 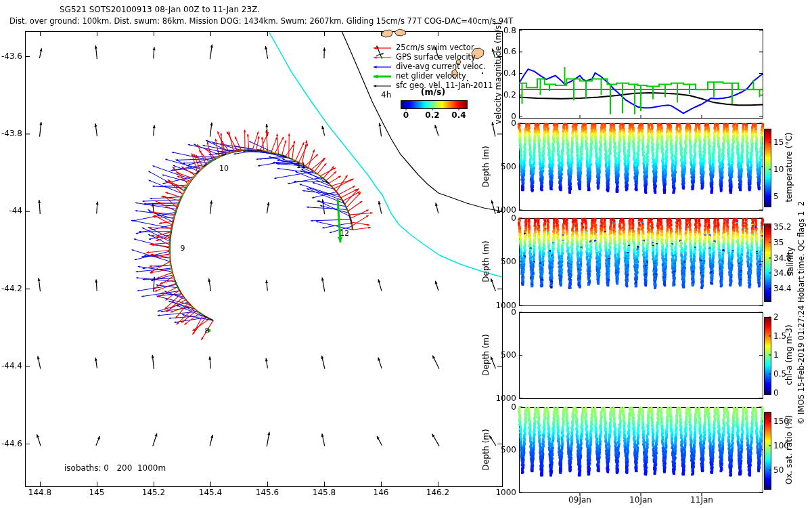 I want to click on oxygen-xtick: 11Jan, so click(x=702, y=500).